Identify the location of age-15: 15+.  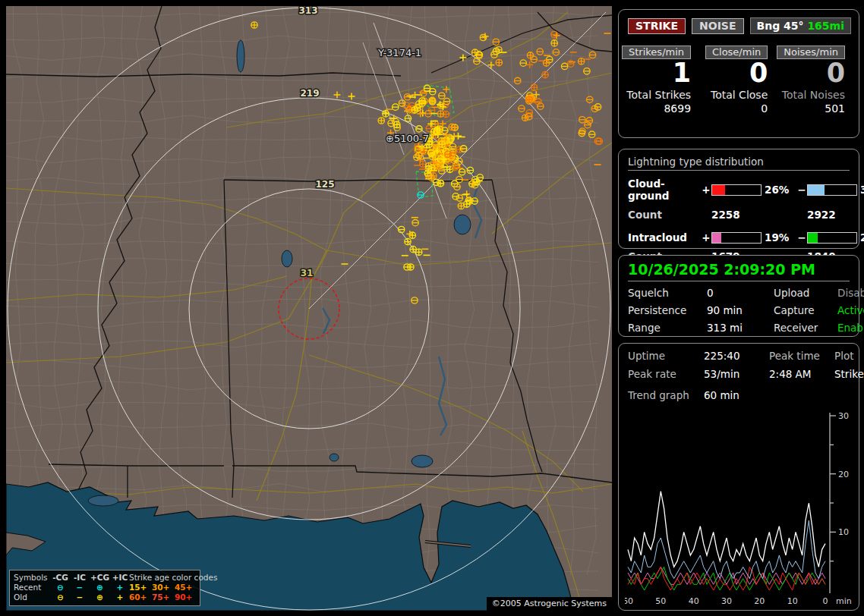
(140, 587).